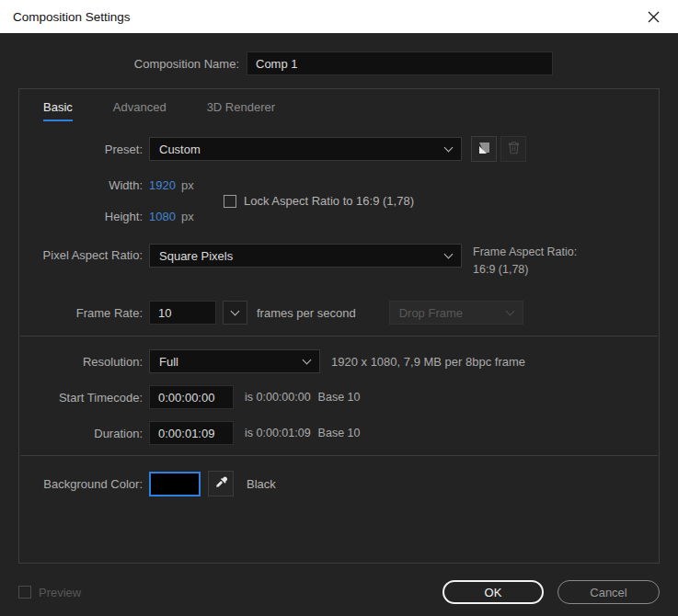 This screenshot has width=678, height=616. What do you see at coordinates (25, 592) in the screenshot?
I see `preview-checkbox` at bounding box center [25, 592].